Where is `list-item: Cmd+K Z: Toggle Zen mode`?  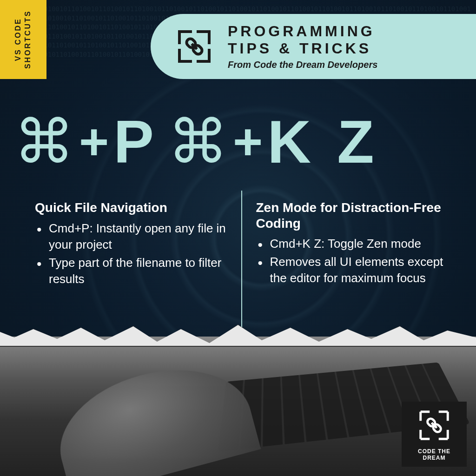
list-item: Cmd+K Z: Toggle Zen mode is located at coordinates (359, 244).